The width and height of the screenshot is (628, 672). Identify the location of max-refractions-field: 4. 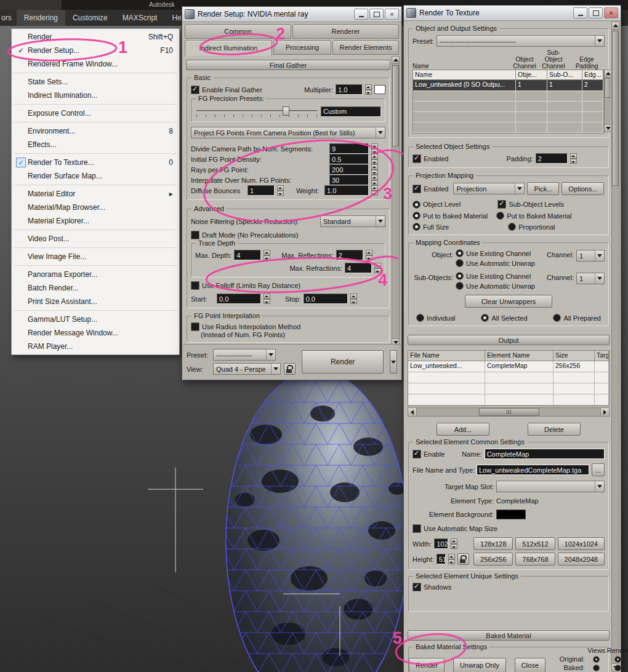
(358, 268).